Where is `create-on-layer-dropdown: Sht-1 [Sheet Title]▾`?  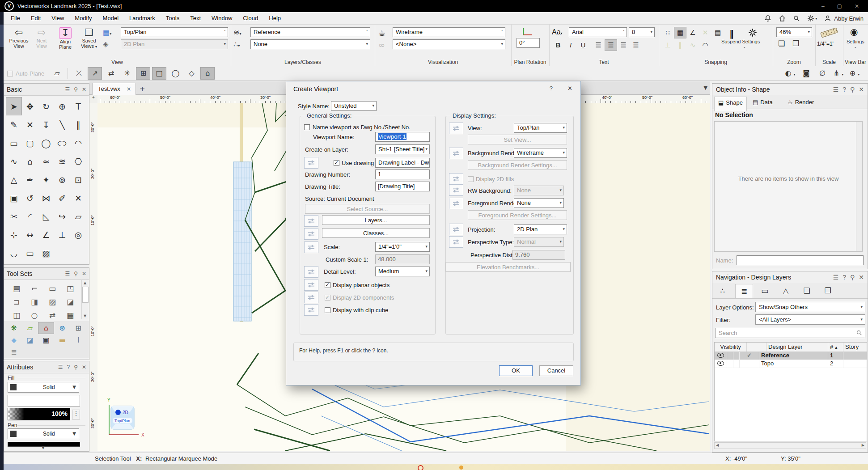 create-on-layer-dropdown: Sht-1 [Sheet Title]▾ is located at coordinates (402, 149).